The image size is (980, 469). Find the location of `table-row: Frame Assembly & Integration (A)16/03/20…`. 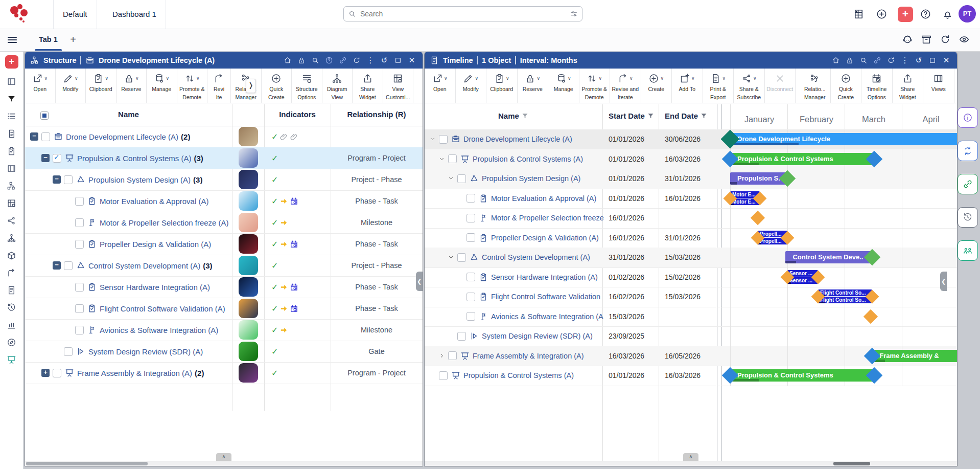

table-row: Frame Assembly & Integration (A)16/03/20… is located at coordinates (691, 356).